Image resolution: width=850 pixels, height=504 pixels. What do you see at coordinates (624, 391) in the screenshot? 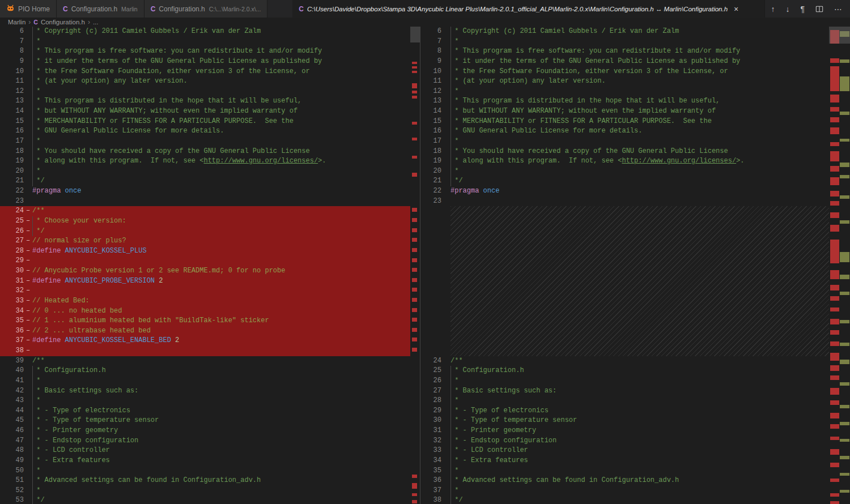
I see `code-line: 27 * Basic settings such as:` at bounding box center [624, 391].